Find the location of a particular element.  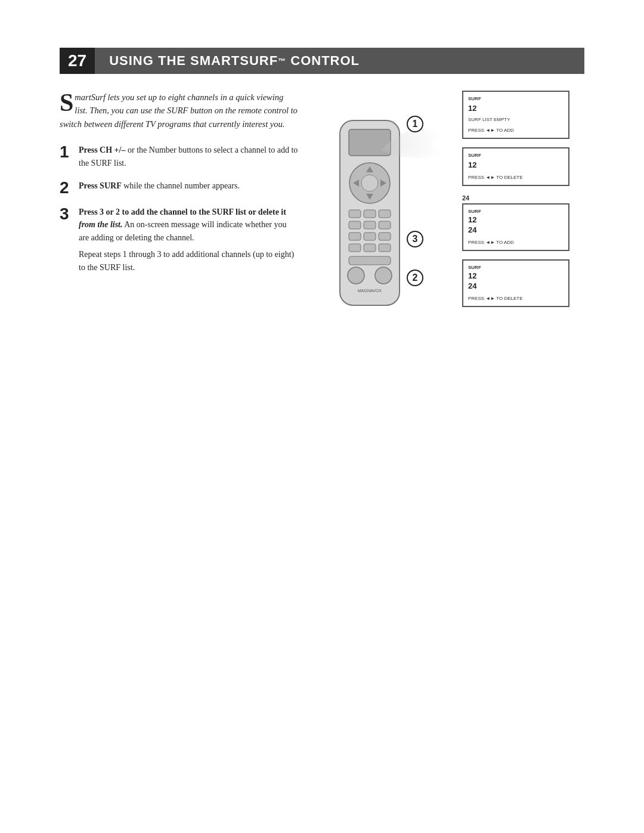

steps-list: 1 Press CH +/– or the Number buttons to … is located at coordinates (179, 210).